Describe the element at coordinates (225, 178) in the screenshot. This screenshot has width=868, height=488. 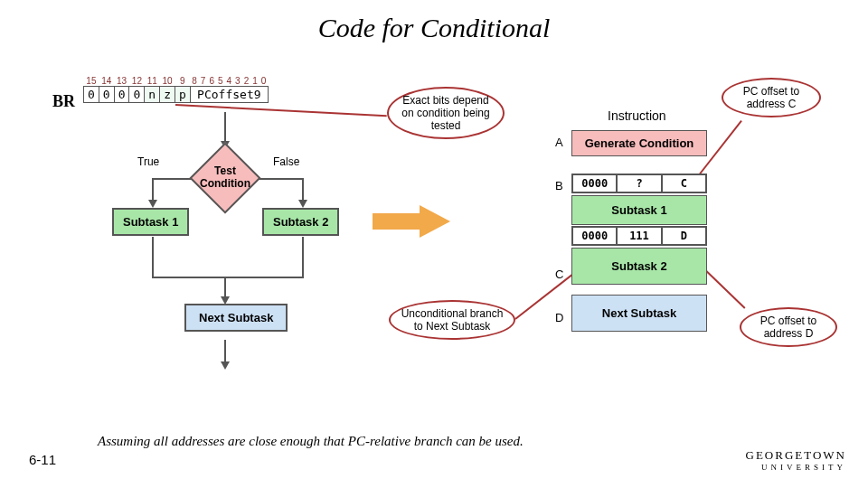
I see `test-condition-diamond: Test Condition` at that location.